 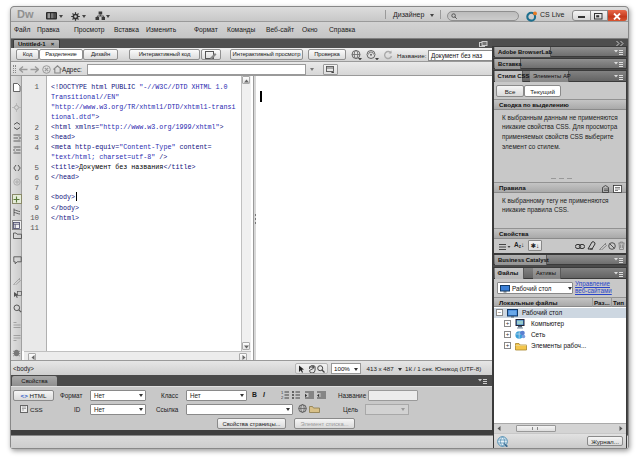 What do you see at coordinates (282, 397) in the screenshot?
I see `svg-text: 2` at bounding box center [282, 397].